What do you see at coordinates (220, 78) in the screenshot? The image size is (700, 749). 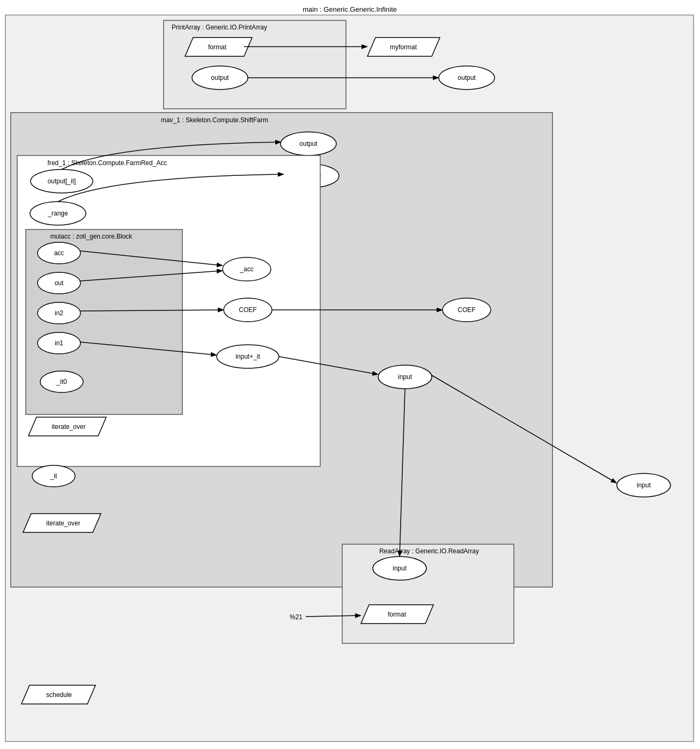 I see `pa-output-label: output` at bounding box center [220, 78].